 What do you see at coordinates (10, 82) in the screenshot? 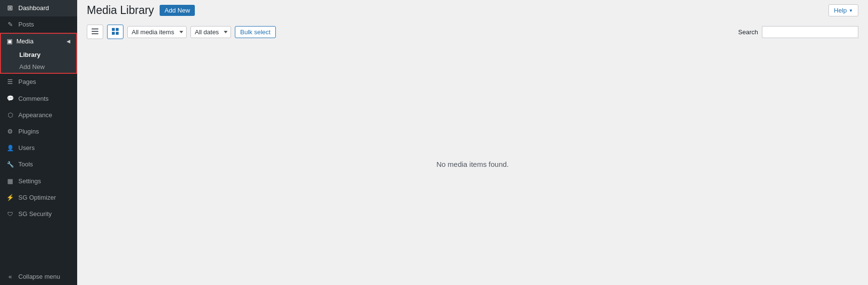
I see `pages-icon` at bounding box center [10, 82].